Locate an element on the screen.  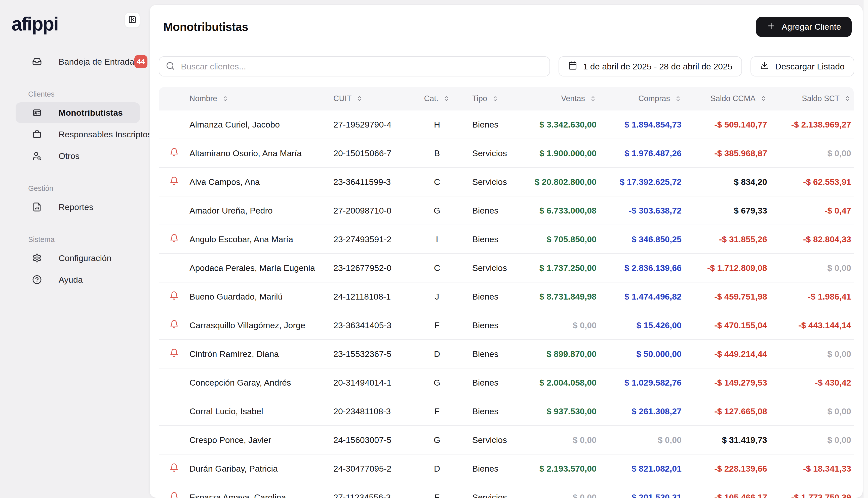
cell-nombre: Durán Garibay, Patricia is located at coordinates (261, 469).